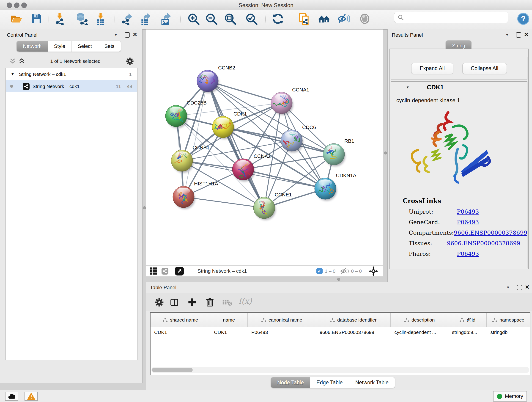 The image size is (532, 402). Describe the element at coordinates (374, 271) in the screenshot. I see `birds-eye-view-icon` at that location.